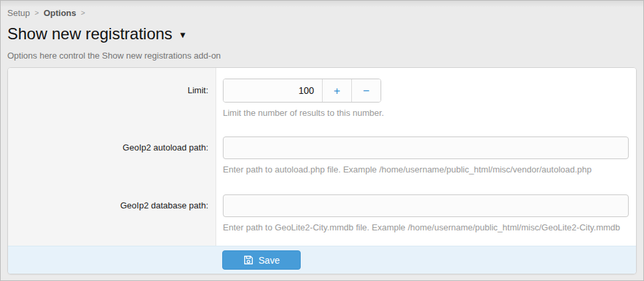 Image resolution: width=644 pixels, height=281 pixels. What do you see at coordinates (97, 34) in the screenshot?
I see `page-title-menu: Show new registrations ▼` at bounding box center [97, 34].